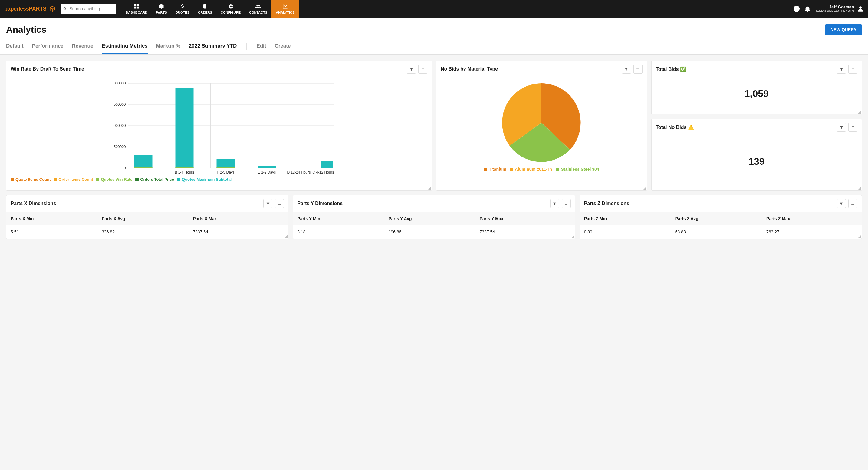 The width and height of the screenshot is (868, 470). I want to click on pie-chart, so click(541, 120).